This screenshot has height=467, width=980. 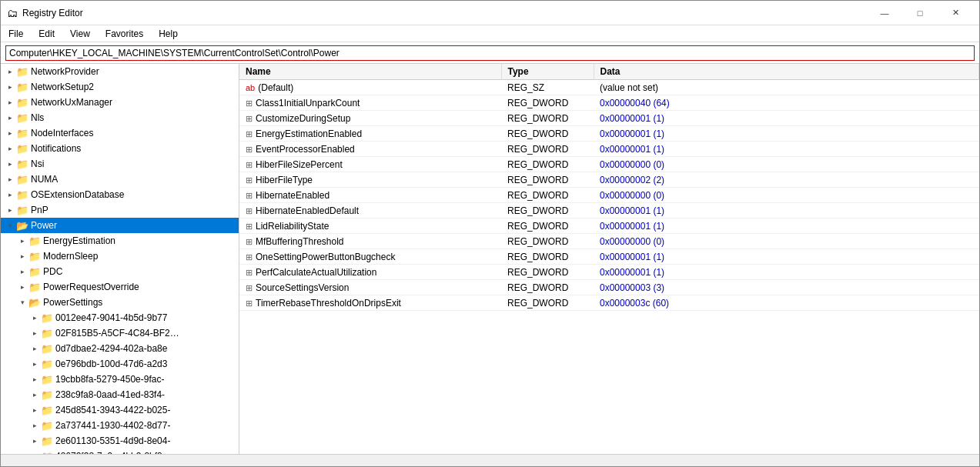 I want to click on tree-item: ▸📁PDC, so click(x=120, y=272).